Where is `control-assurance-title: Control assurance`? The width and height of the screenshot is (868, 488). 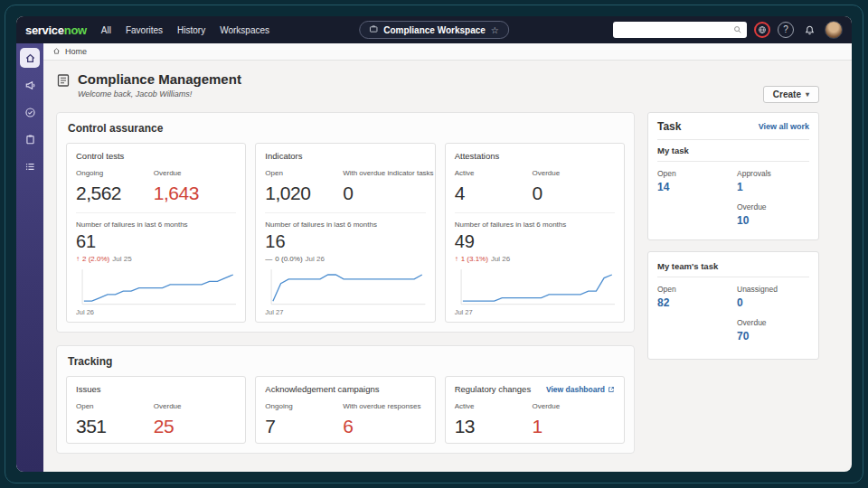
control-assurance-title: Control assurance is located at coordinates (346, 128).